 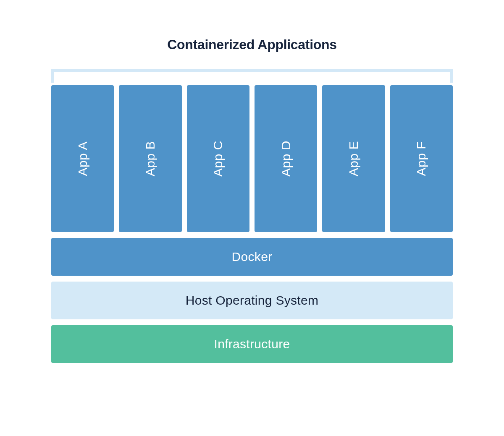 I want to click on app-box-d: App D, so click(x=286, y=159).